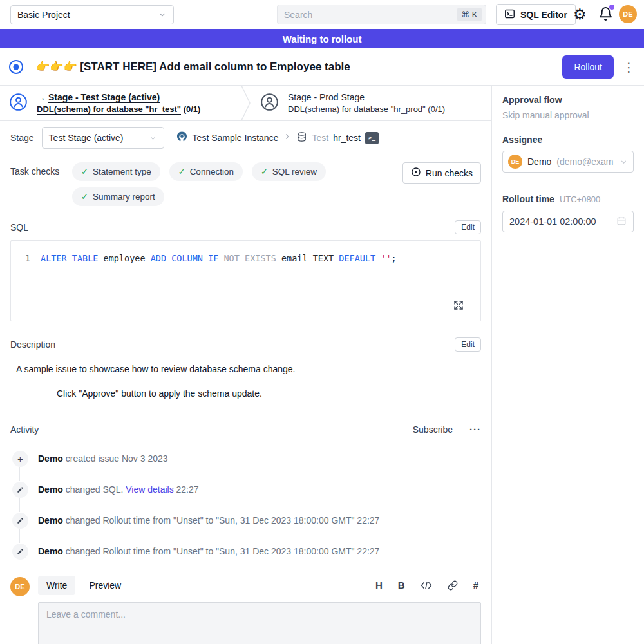 Image resolution: width=644 pixels, height=644 pixels. I want to click on code-icon, so click(426, 585).